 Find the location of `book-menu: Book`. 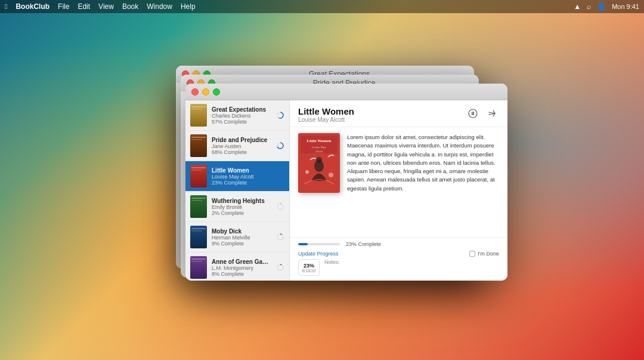

book-menu: Book is located at coordinates (130, 7).